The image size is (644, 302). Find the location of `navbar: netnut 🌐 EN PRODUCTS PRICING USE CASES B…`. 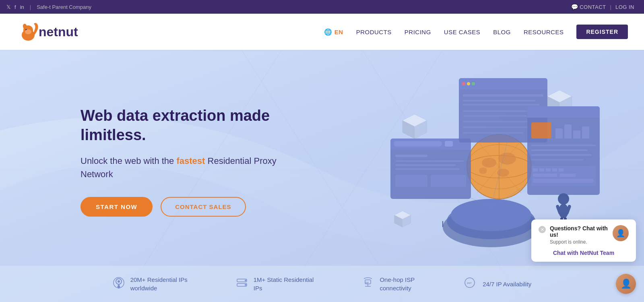

navbar: netnut 🌐 EN PRODUCTS PRICING USE CASES B… is located at coordinates (322, 32).